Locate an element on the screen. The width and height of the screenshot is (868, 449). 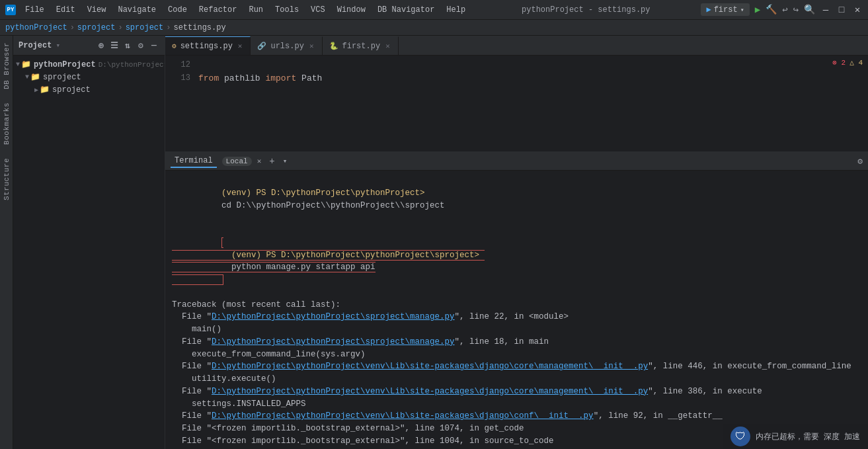
tab-icon-settings: ⚙ is located at coordinates (175, 46).